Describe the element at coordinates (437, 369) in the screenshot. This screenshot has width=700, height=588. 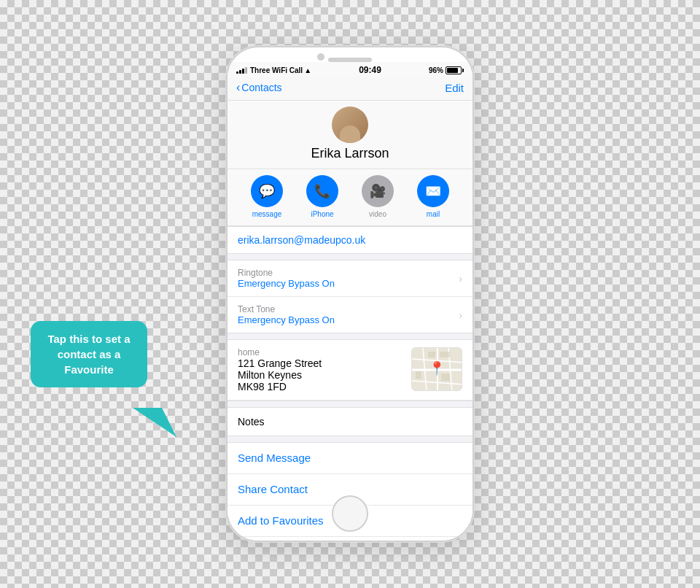
I see `map-thumbnail: 📍` at that location.